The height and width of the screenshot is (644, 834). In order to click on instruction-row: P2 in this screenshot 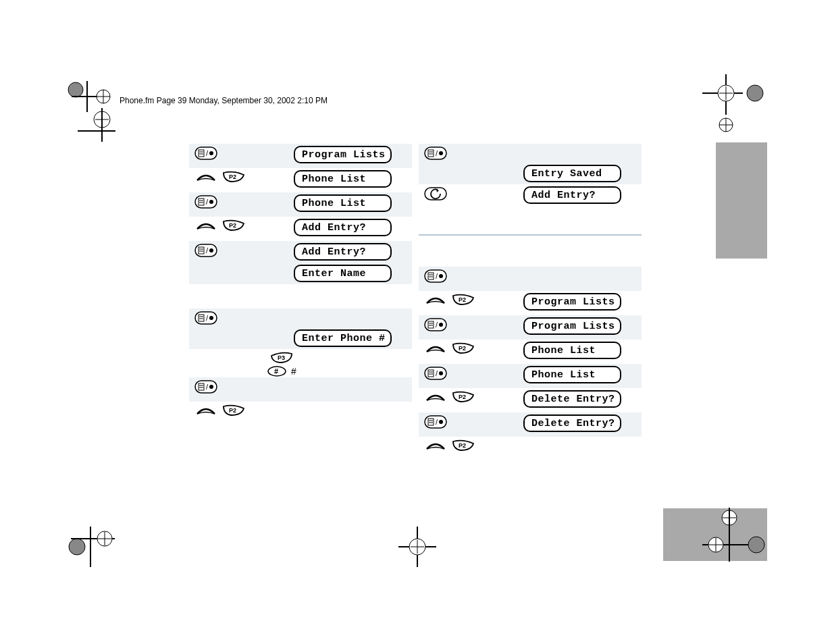, I will do `click(530, 449)`.